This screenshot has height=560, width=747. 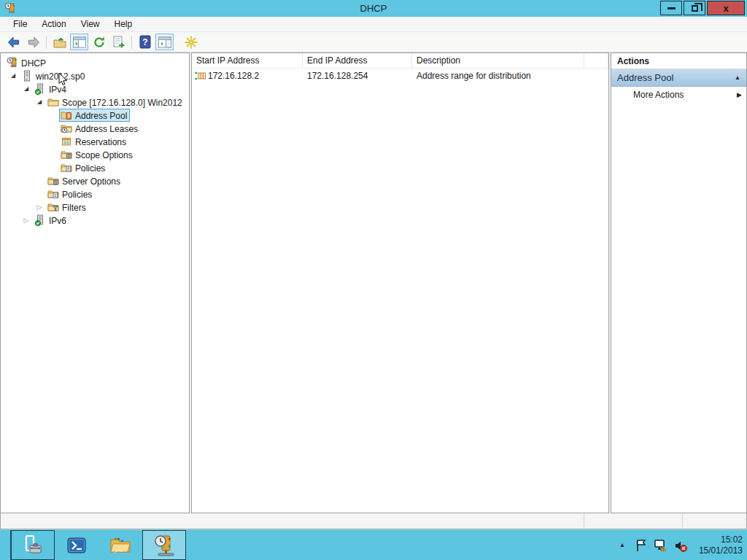 I want to click on folder-book-icon, so click(x=66, y=115).